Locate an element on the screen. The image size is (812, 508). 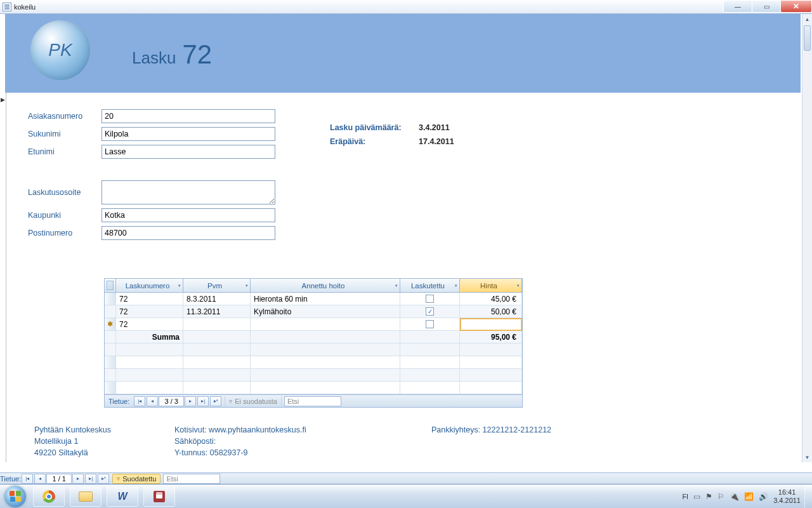
vertical-scrollbar: ▲ ▼ is located at coordinates (807, 238).